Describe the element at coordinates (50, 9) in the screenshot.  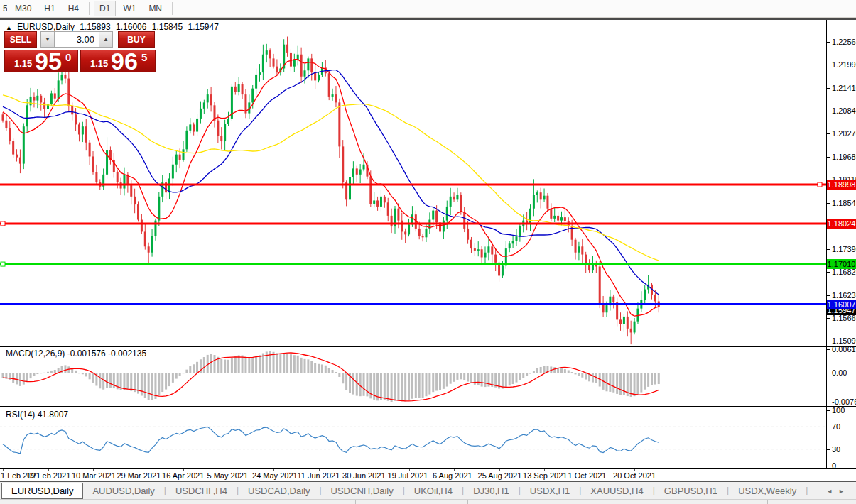
I see `timeframe-h1-button: H1` at that location.